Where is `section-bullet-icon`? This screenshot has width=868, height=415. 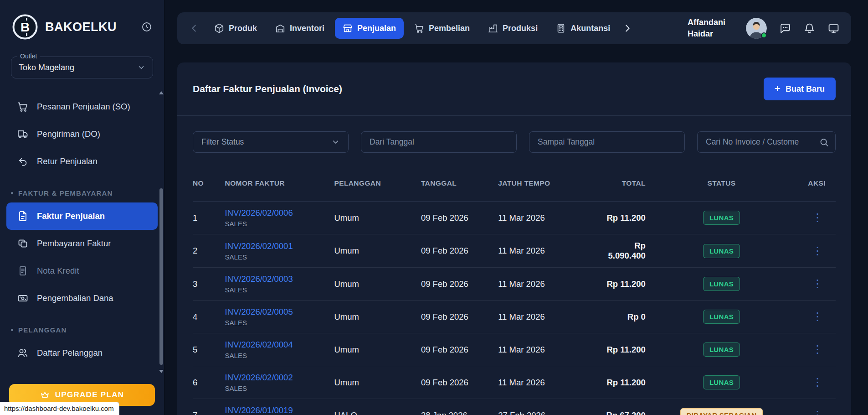
section-bullet-icon is located at coordinates (12, 193).